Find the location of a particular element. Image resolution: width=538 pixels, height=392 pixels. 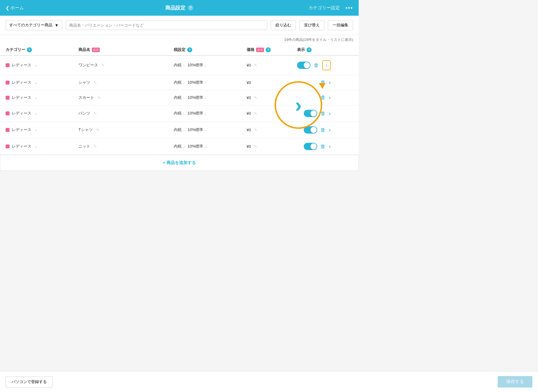

product-cell: Tシャツ ✎ is located at coordinates (126, 130).